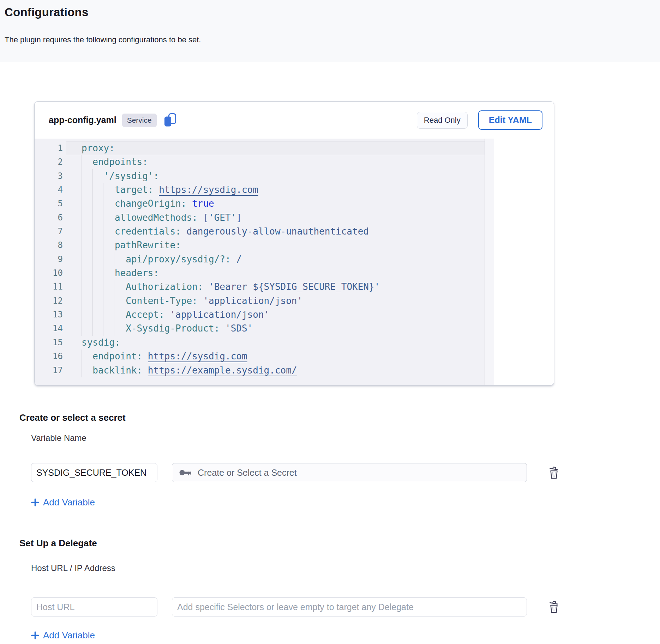 The width and height of the screenshot is (660, 644). I want to click on code-line: 7 credentials: dangerously-allow-unauthe…, so click(260, 231).